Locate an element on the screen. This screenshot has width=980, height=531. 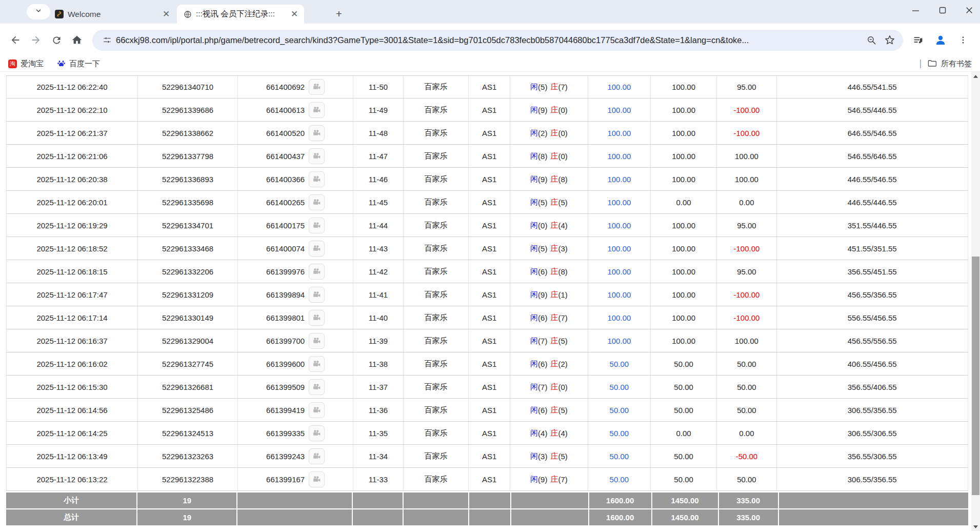
player-points: (6) is located at coordinates (543, 410).